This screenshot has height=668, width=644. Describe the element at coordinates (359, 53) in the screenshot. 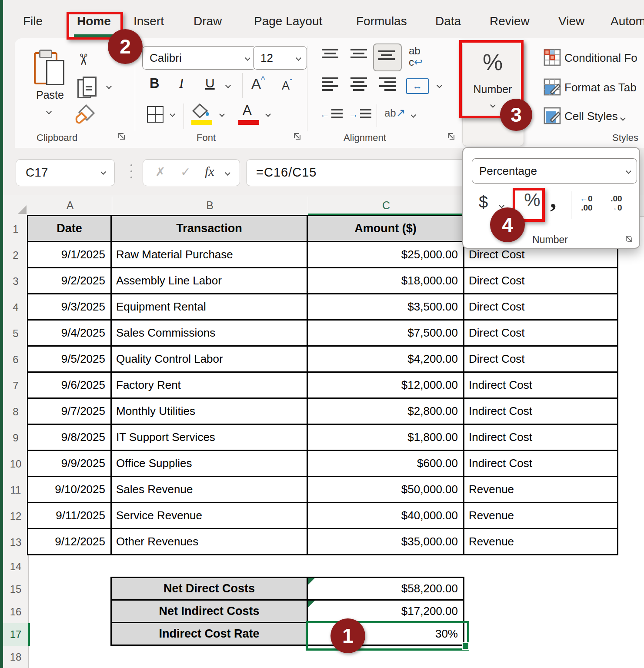

I see `middle-align-button` at that location.